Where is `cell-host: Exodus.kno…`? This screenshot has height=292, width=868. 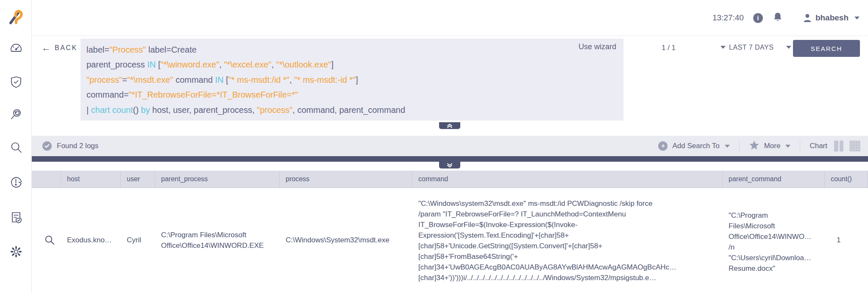
cell-host: Exodus.kno… is located at coordinates (91, 240).